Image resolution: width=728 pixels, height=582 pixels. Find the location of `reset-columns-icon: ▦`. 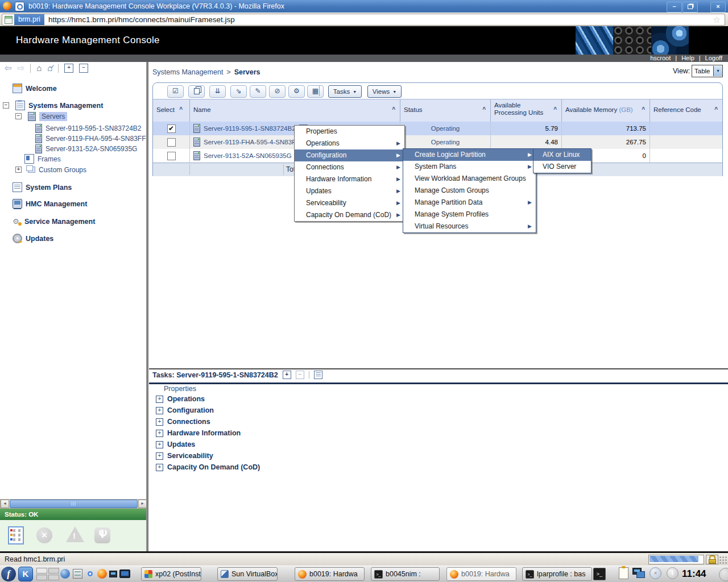

reset-columns-icon: ▦ is located at coordinates (315, 92).